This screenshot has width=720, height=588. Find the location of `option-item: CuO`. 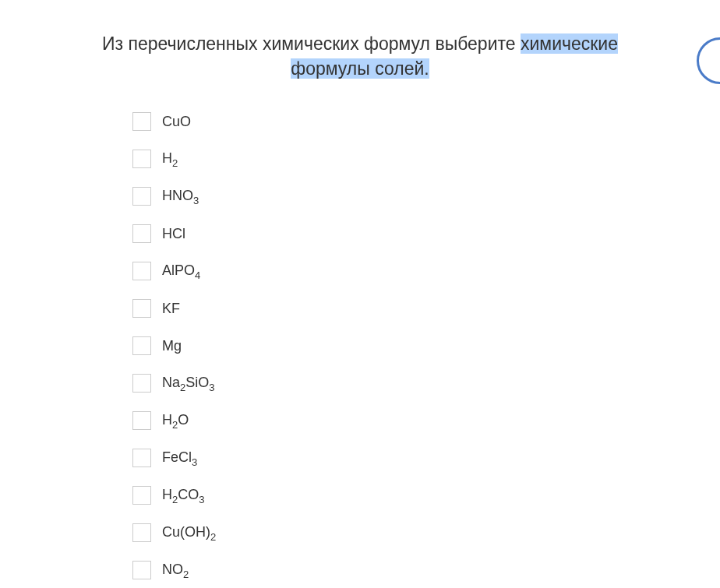

option-item: CuO is located at coordinates (391, 121).